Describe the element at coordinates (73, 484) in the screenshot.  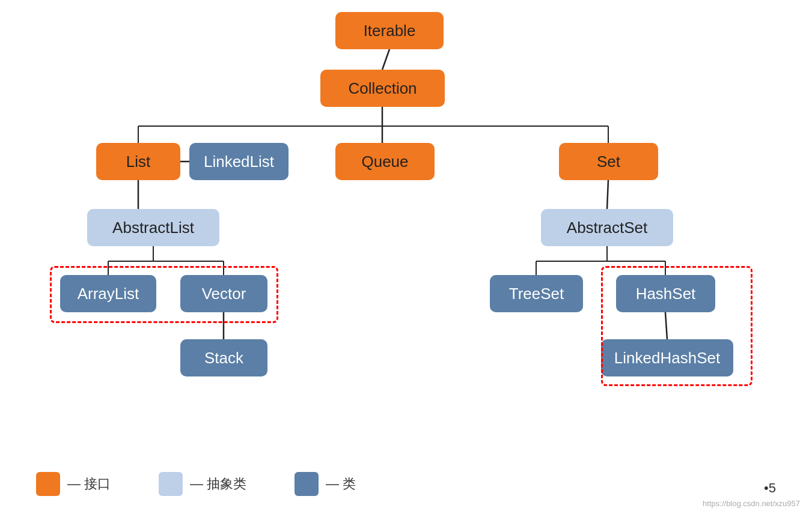
I see `legend-interface: — 接口` at that location.